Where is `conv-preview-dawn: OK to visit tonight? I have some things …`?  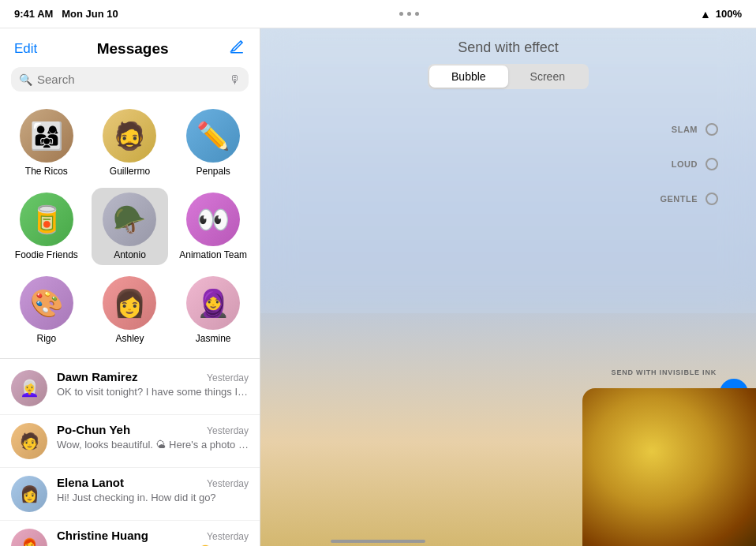 conv-preview-dawn: OK to visit tonight? I have some things … is located at coordinates (153, 392).